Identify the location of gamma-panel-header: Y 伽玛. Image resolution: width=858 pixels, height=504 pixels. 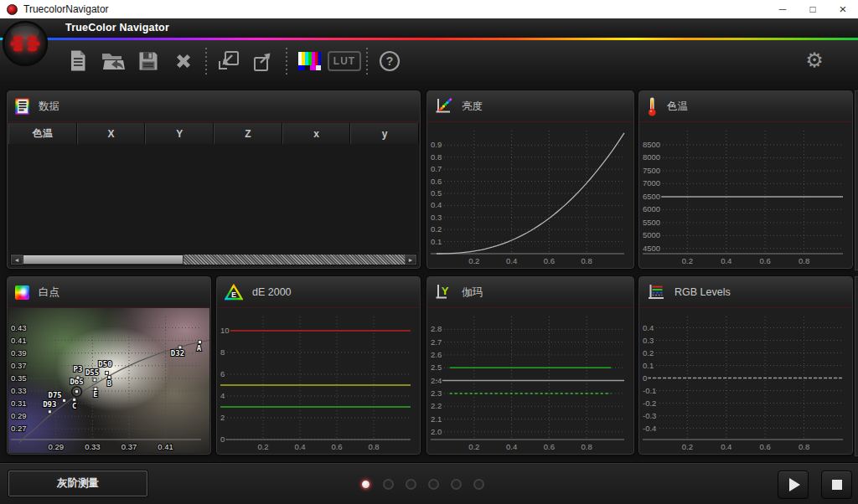
(530, 293).